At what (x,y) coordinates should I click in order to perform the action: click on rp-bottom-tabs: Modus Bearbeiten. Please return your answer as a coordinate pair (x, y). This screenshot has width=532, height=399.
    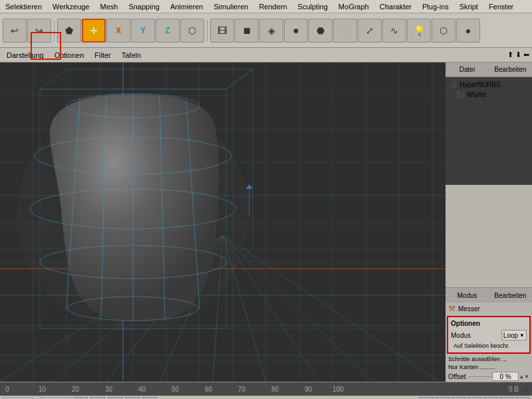
    Looking at the image, I should click on (489, 295).